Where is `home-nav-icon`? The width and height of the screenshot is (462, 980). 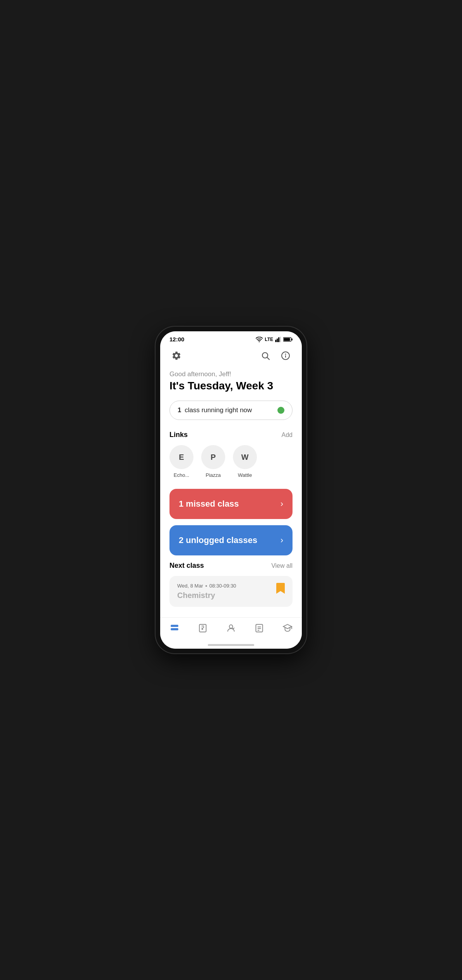 home-nav-icon is located at coordinates (175, 628).